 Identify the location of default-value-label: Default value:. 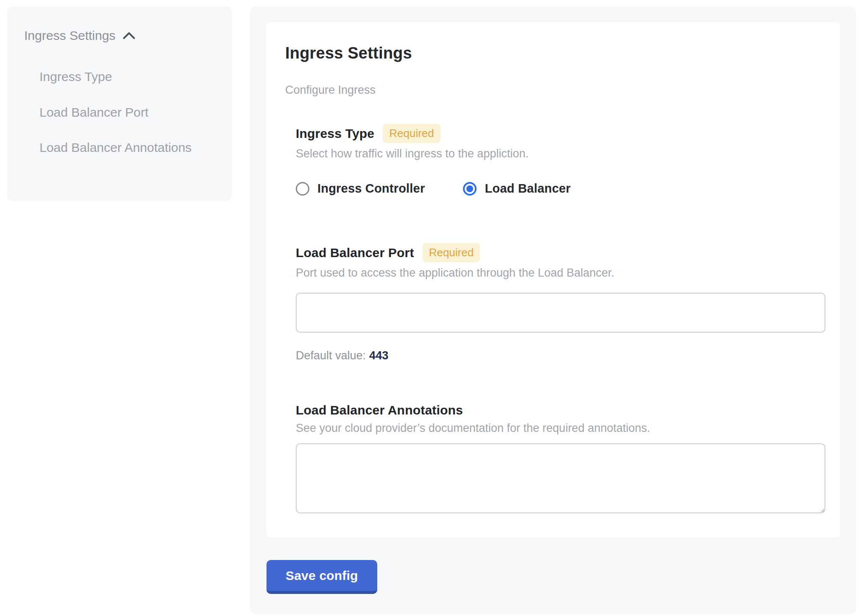
(331, 356).